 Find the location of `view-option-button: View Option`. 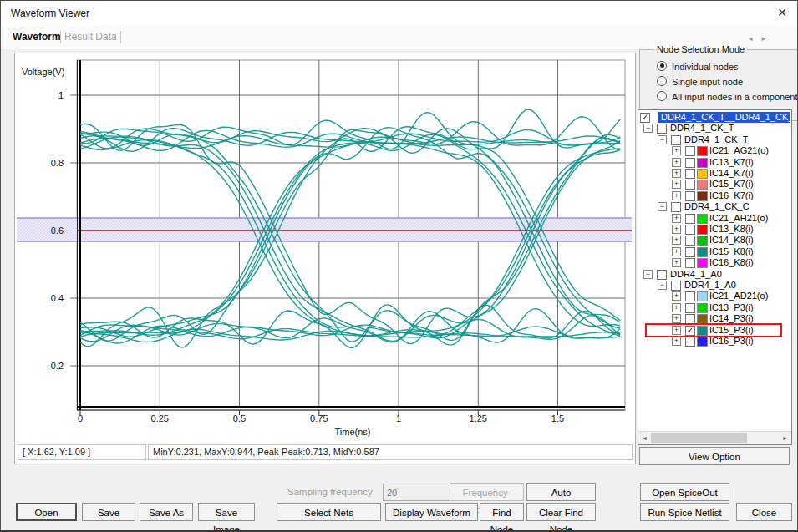

view-option-button: View Option is located at coordinates (714, 456).